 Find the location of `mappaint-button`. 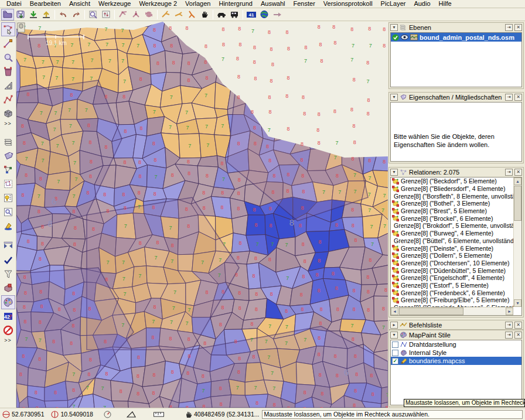

mappaint-button is located at coordinates (8, 302).